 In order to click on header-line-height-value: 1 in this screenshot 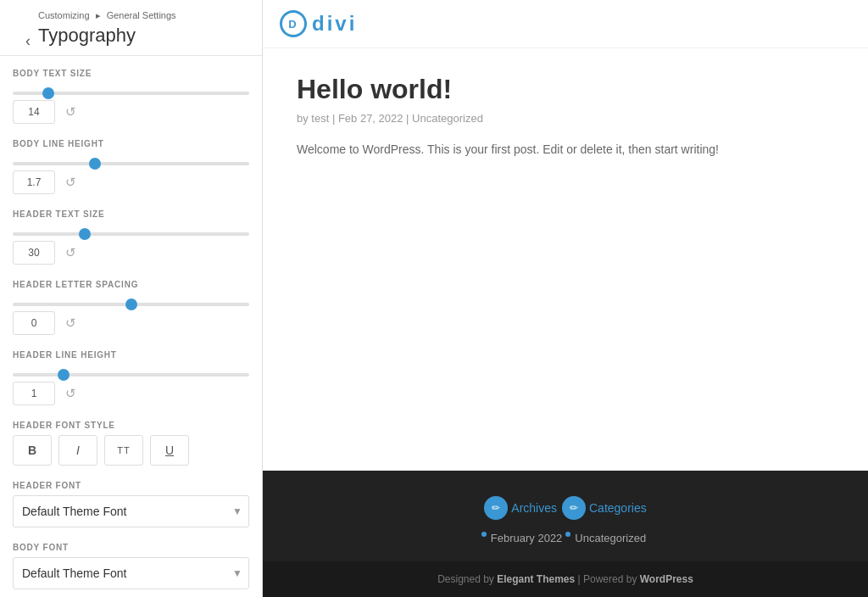, I will do `click(34, 393)`.